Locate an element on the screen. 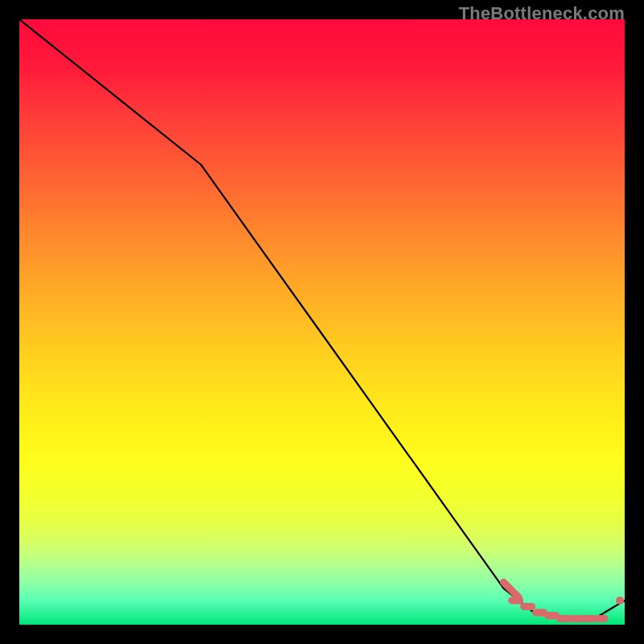 Image resolution: width=644 pixels, height=644 pixels. end-point-marker is located at coordinates (620, 601).